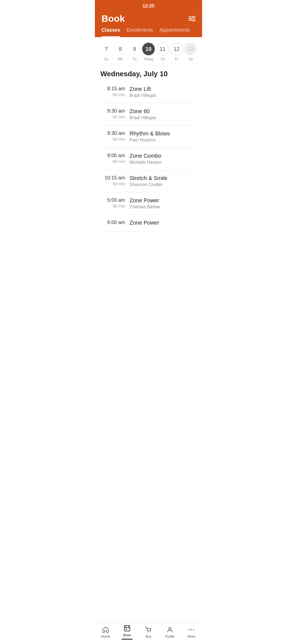 Image resolution: width=297 pixels, height=644 pixels. Describe the element at coordinates (148, 51) in the screenshot. I see `calendar-strip: 7 Su 8 Mo 9 Tu 10 Today 11 Th 12 Fr 13` at that location.